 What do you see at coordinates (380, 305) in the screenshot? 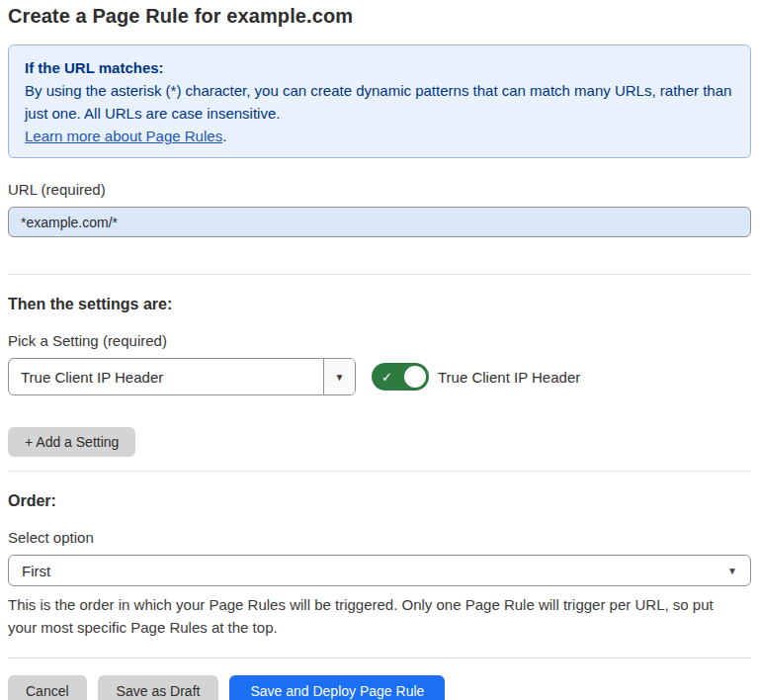
I see `settings-section-heading: Then the settings are:` at bounding box center [380, 305].